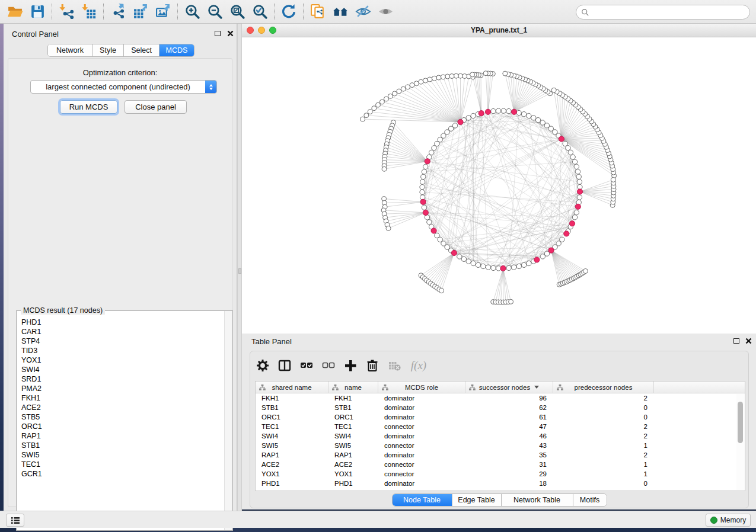 This screenshot has width=756, height=532. I want to click on tab-node-table: Node Table, so click(422, 500).